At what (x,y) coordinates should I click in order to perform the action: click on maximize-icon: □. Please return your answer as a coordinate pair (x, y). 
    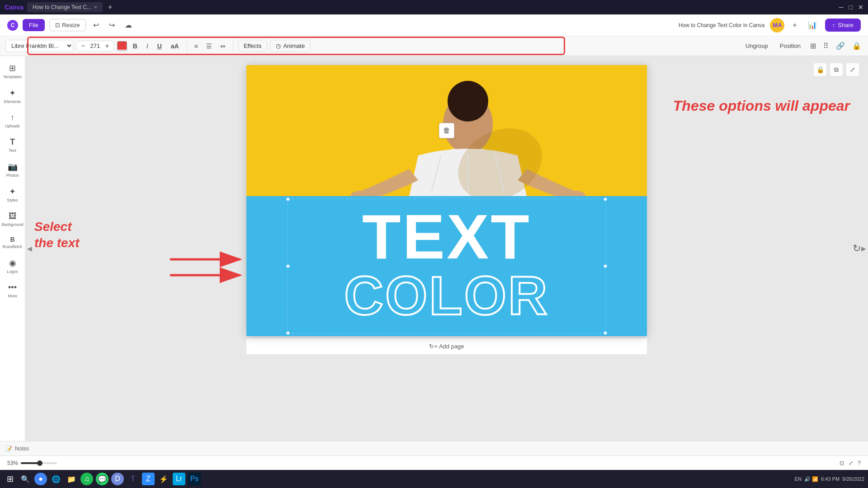
    Looking at the image, I should click on (851, 7).